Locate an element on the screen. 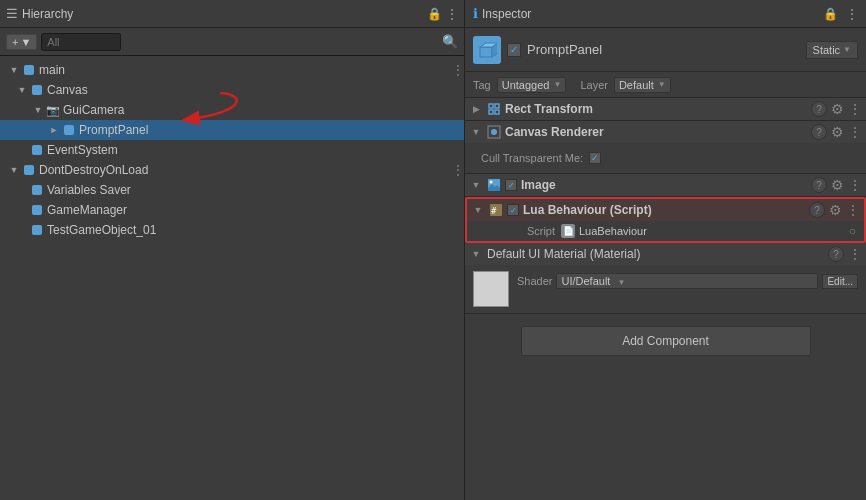  lua-behaviour-title: Lua Behaviour (Script) is located at coordinates (664, 210).